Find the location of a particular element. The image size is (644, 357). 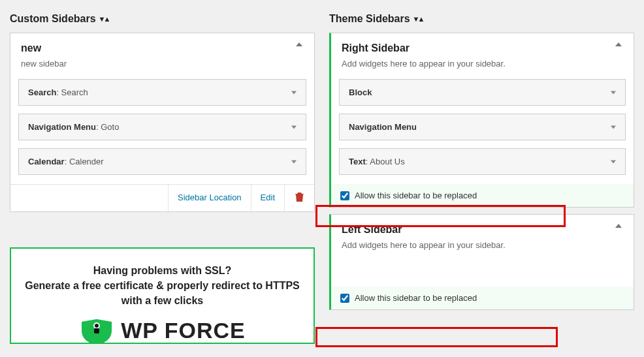

widget-list: Search: Search Navigation Menu: Goto Cal… is located at coordinates (162, 128).